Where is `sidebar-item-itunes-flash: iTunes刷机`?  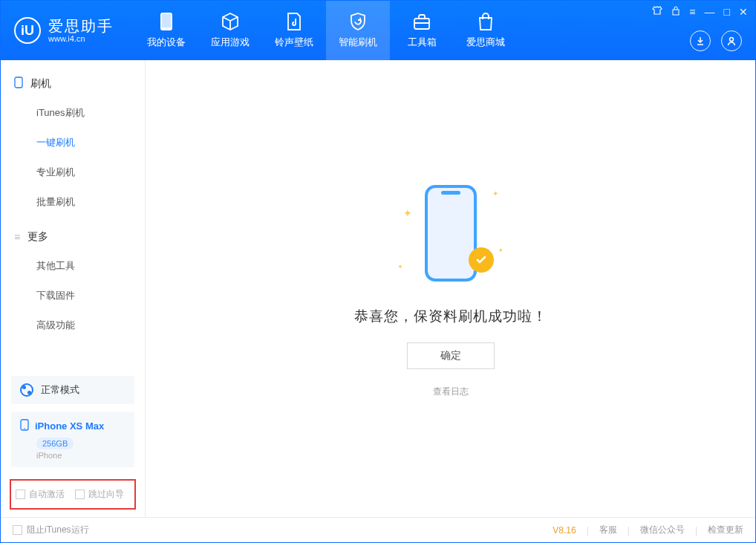 sidebar-item-itunes-flash: iTunes刷机 is located at coordinates (73, 113).